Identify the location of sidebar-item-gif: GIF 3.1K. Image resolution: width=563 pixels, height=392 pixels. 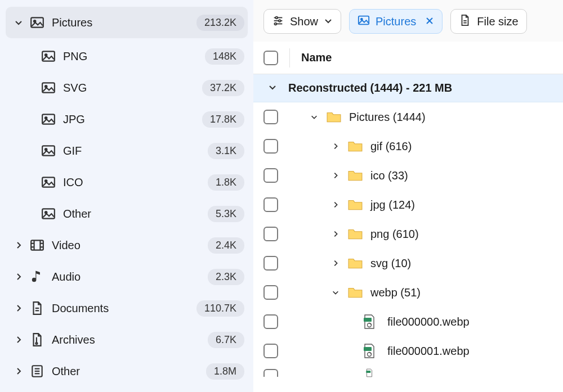
(127, 151).